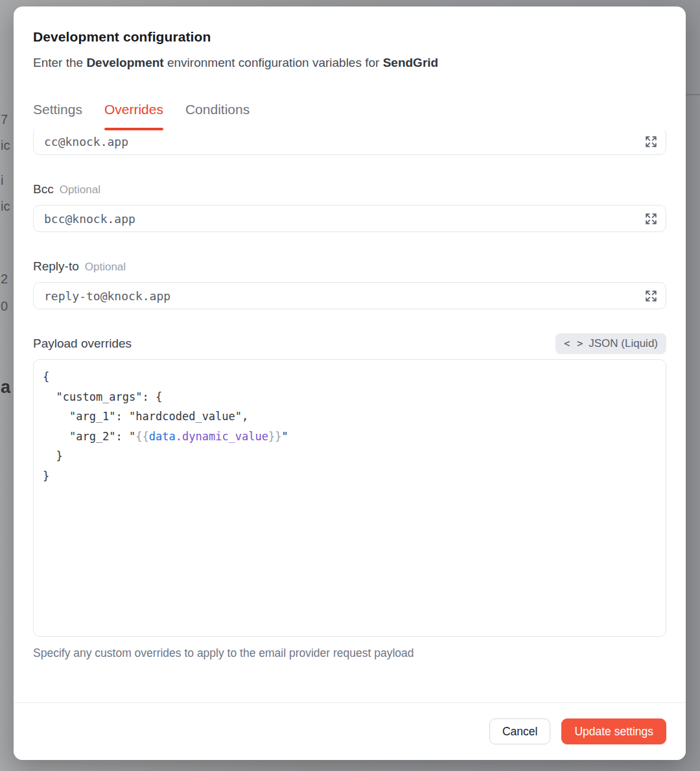 This screenshot has height=771, width=700. Describe the element at coordinates (520, 731) in the screenshot. I see `cancel-button: Cancel` at that location.